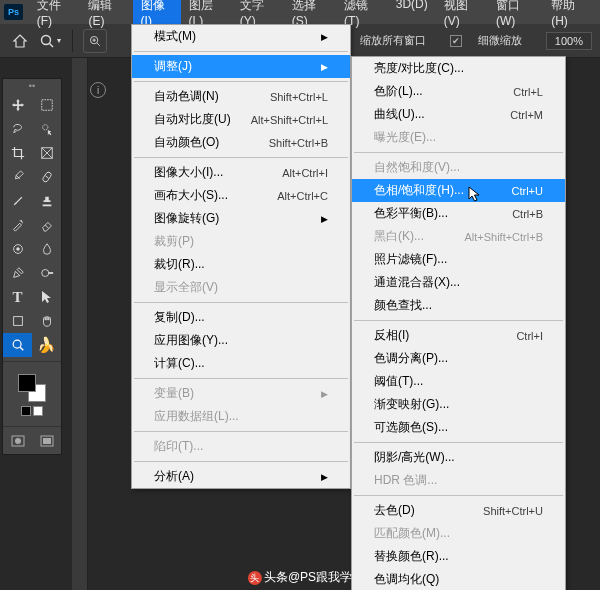 This screenshot has width=600, height=590. Describe the element at coordinates (458, 114) in the screenshot. I see `menu-item: 曲线(U)...Ctrl+M` at that location.